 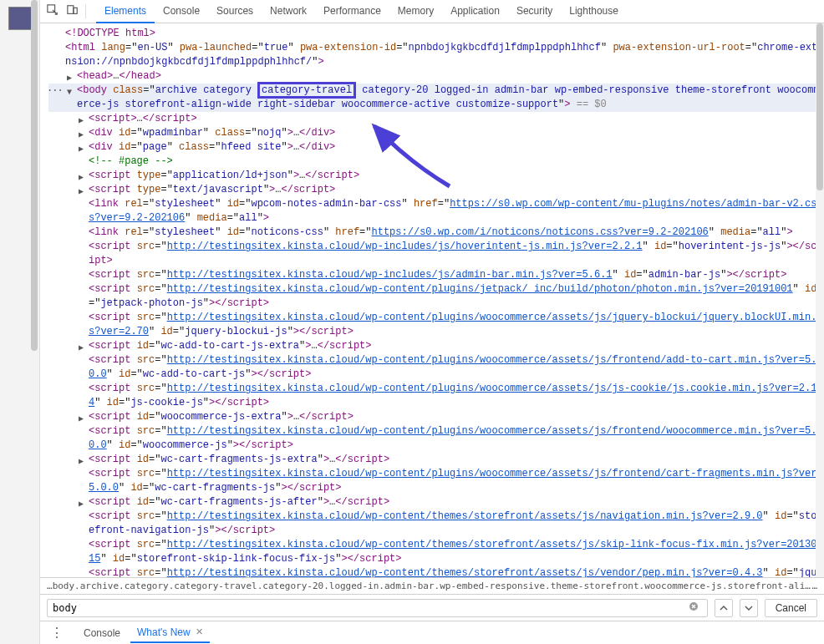 What do you see at coordinates (53, 12) in the screenshot?
I see `inspect-element-icon` at bounding box center [53, 12].